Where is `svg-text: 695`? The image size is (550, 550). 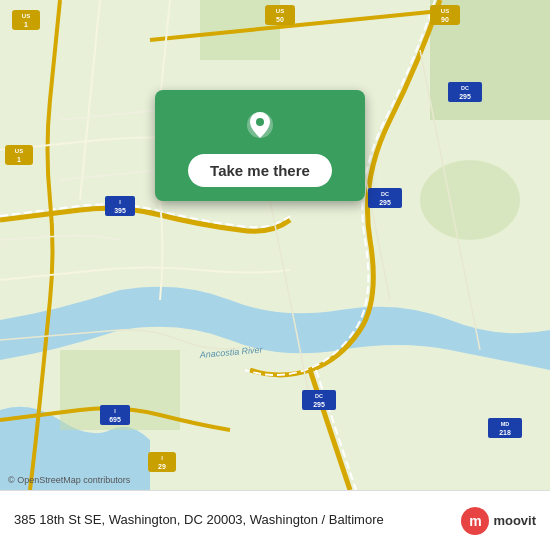 svg-text: 695 is located at coordinates (115, 420).